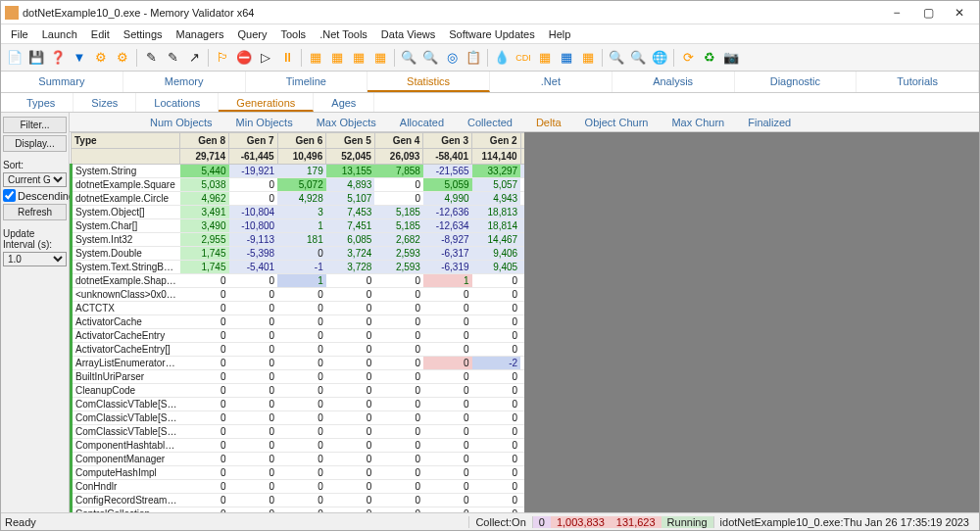  Describe the element at coordinates (316, 58) in the screenshot. I see `snap1-icon: ▦` at that location.